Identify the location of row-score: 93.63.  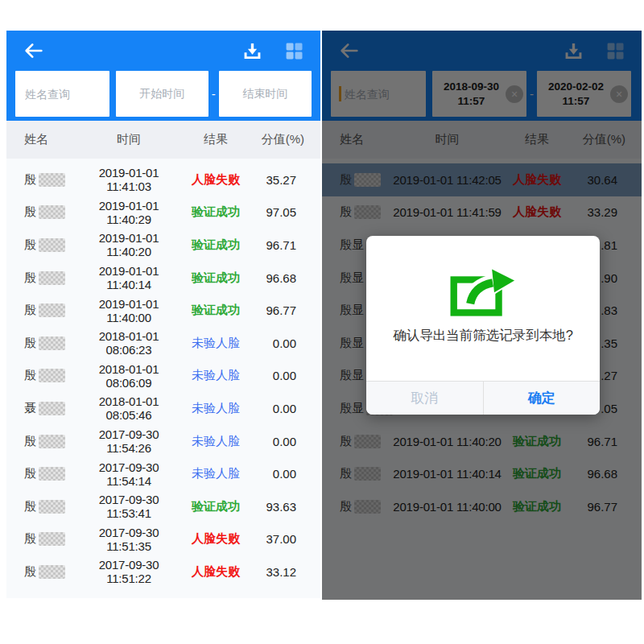
(286, 507).